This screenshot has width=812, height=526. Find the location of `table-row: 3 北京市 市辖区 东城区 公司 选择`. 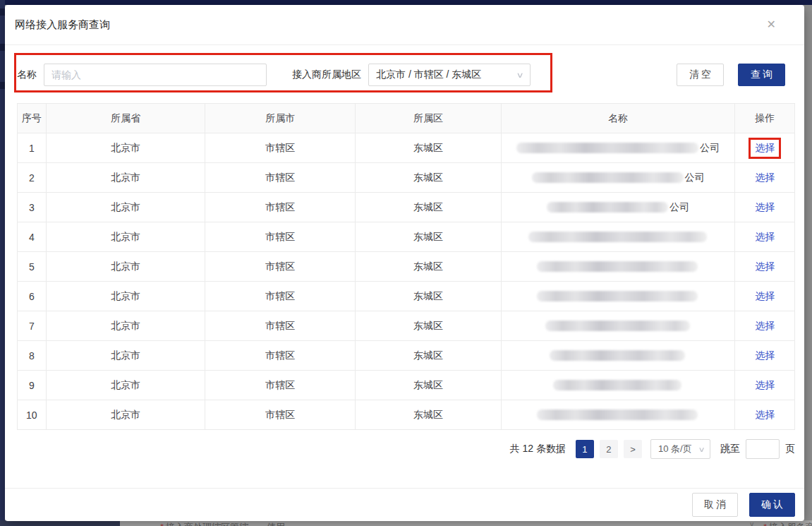

table-row: 3 北京市 市辖区 东城区 公司 选择 is located at coordinates (406, 208).